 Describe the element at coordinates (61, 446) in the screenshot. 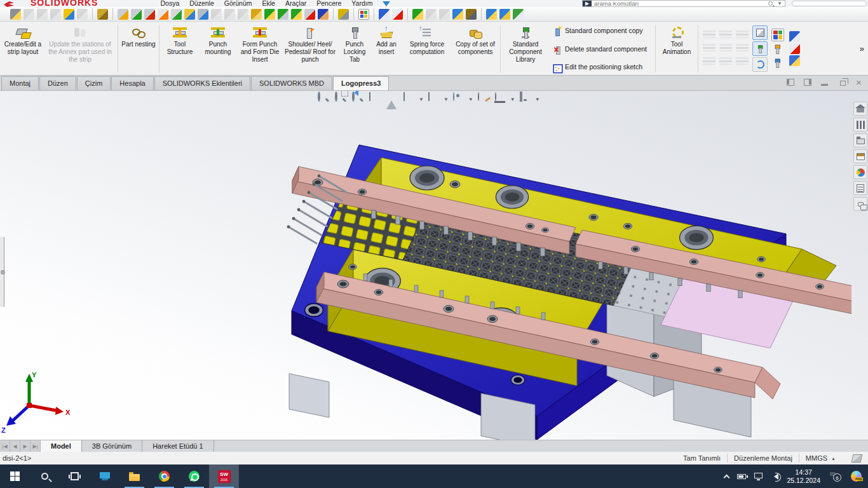

I see `tab-model: Model` at that location.